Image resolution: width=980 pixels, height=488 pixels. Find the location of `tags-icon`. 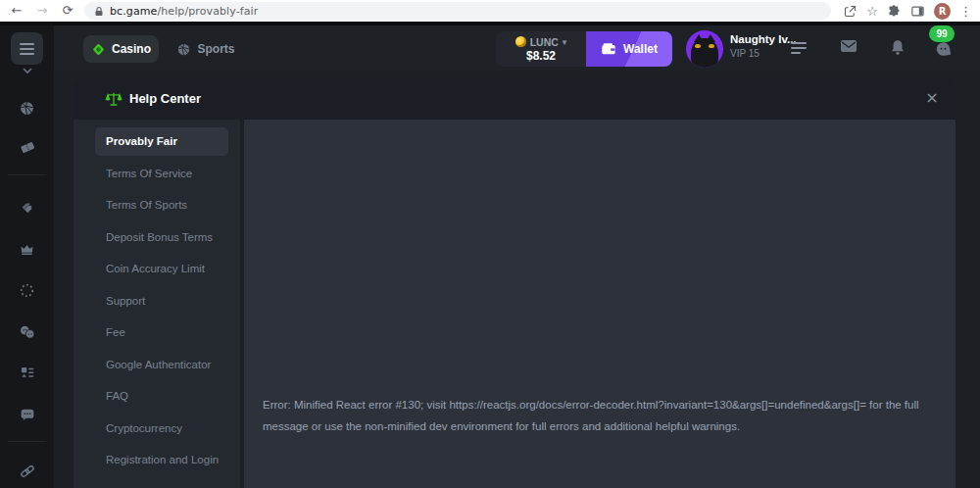

tags-icon is located at coordinates (27, 208).